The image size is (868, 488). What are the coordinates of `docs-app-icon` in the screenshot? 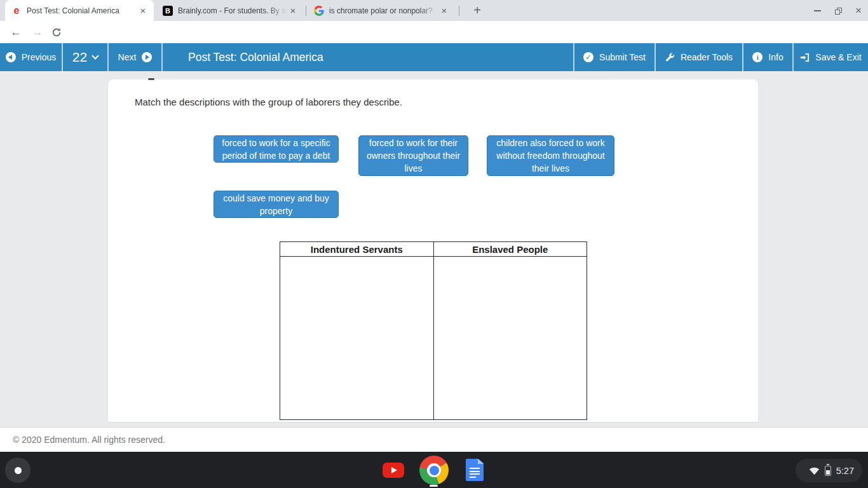 It's located at (475, 470).